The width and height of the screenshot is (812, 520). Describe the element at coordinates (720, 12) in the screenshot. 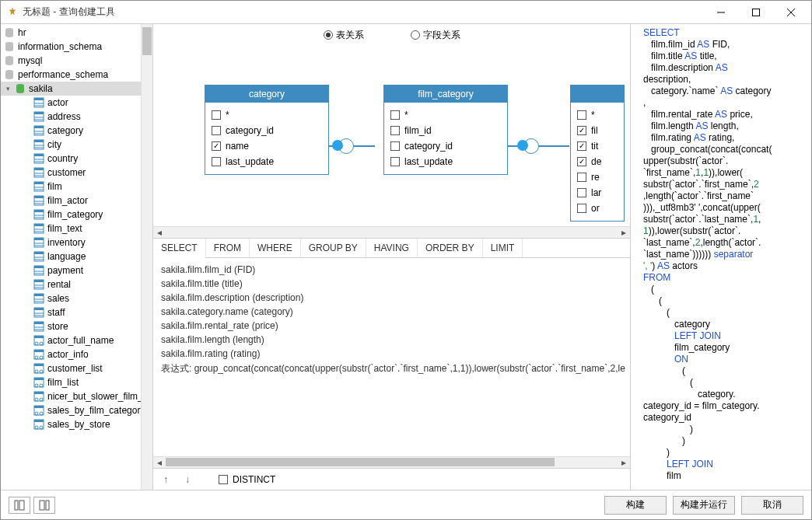

I see `minimize-button` at that location.